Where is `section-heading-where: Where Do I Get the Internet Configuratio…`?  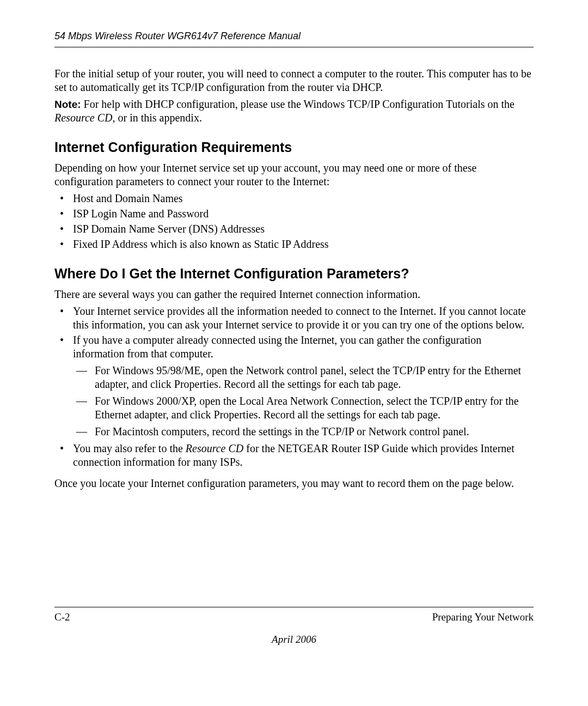
section-heading-where: Where Do I Get the Internet Configuratio… is located at coordinates (294, 273).